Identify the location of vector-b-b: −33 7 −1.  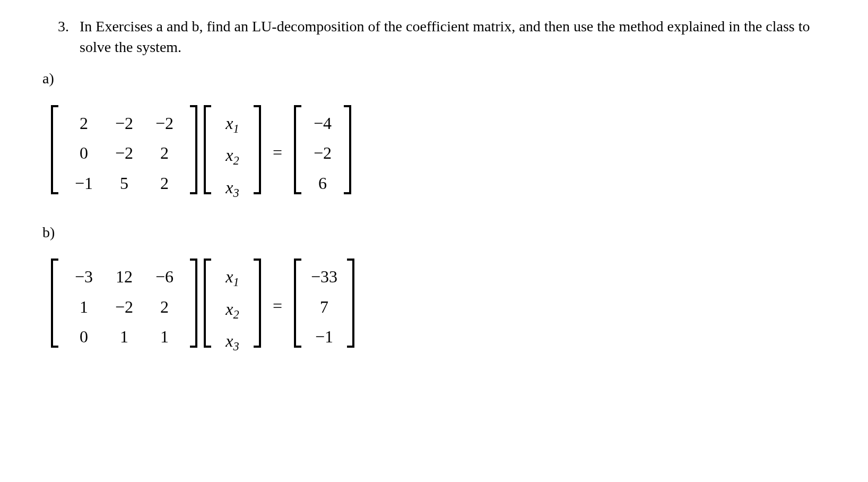
(324, 306).